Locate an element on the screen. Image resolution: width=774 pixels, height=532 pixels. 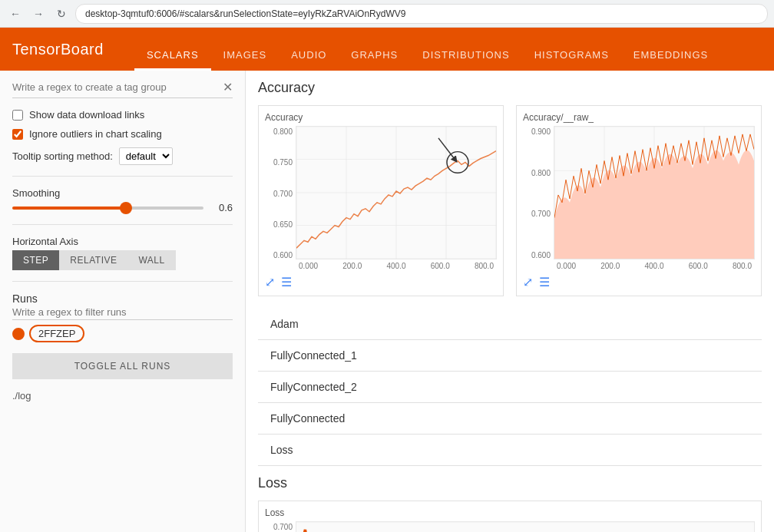
chart2-title: Accuracy/__raw_ is located at coordinates (639, 117).